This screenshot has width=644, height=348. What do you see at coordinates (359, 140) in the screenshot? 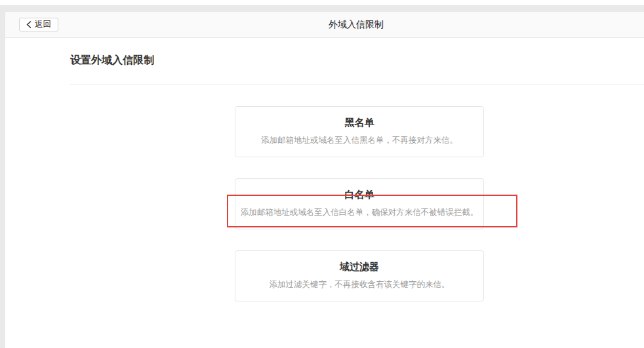
I see `card-blacklist-description: 添加邮箱地址或域名至入信黑名单，不再接对方来信。` at bounding box center [359, 140].